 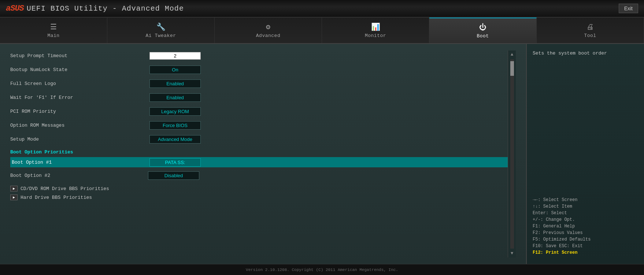 What do you see at coordinates (53, 30) in the screenshot?
I see `tab-main: ☰ Main` at bounding box center [53, 30].